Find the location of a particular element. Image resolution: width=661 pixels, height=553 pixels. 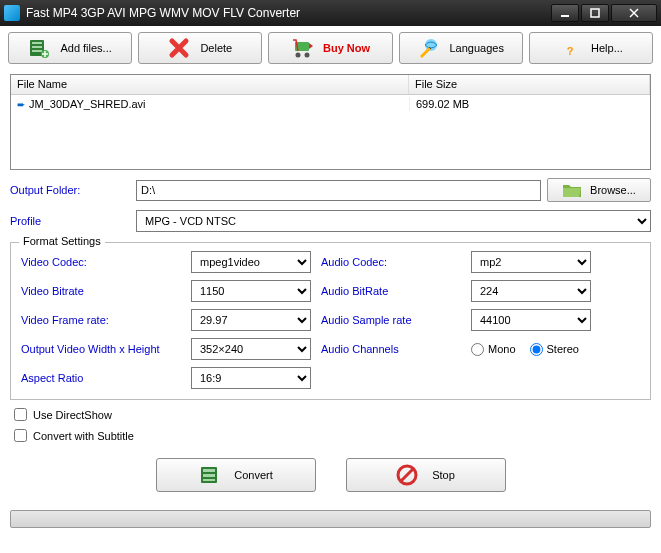

mono-radio is located at coordinates (478, 350).